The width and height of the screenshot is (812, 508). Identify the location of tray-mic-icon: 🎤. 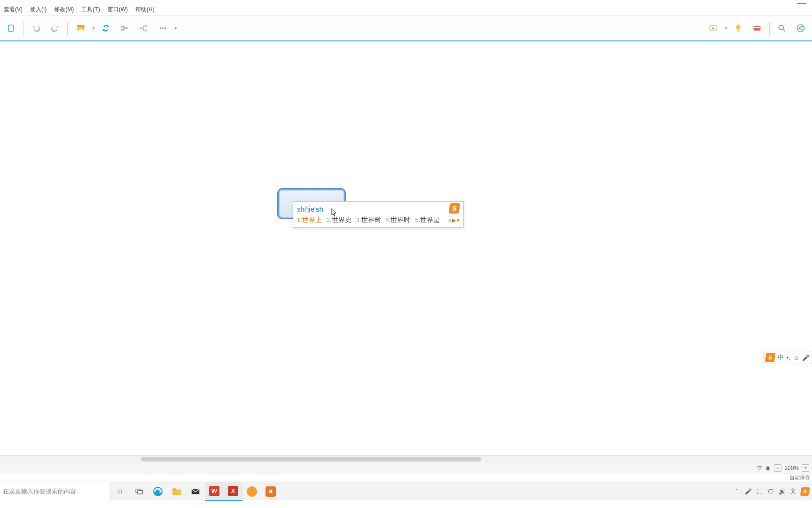
(748, 492).